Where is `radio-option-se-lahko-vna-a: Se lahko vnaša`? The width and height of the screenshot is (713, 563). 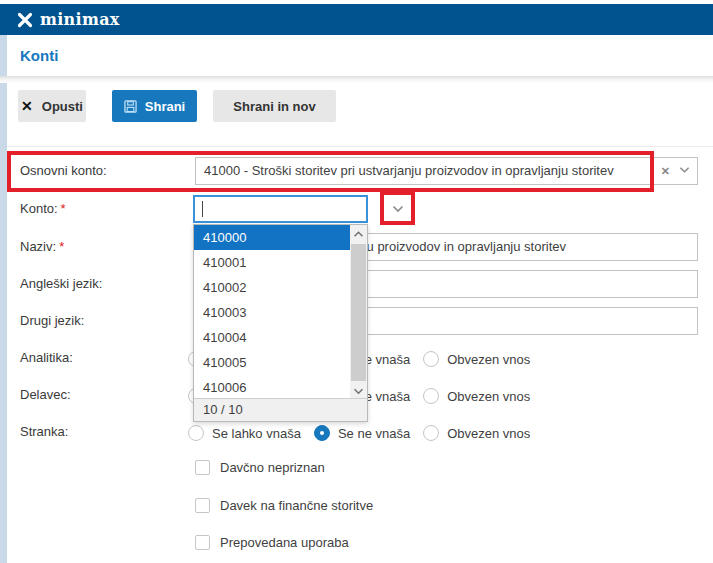 radio-option-se-lahko-vna-a: Se lahko vnaša is located at coordinates (244, 433).